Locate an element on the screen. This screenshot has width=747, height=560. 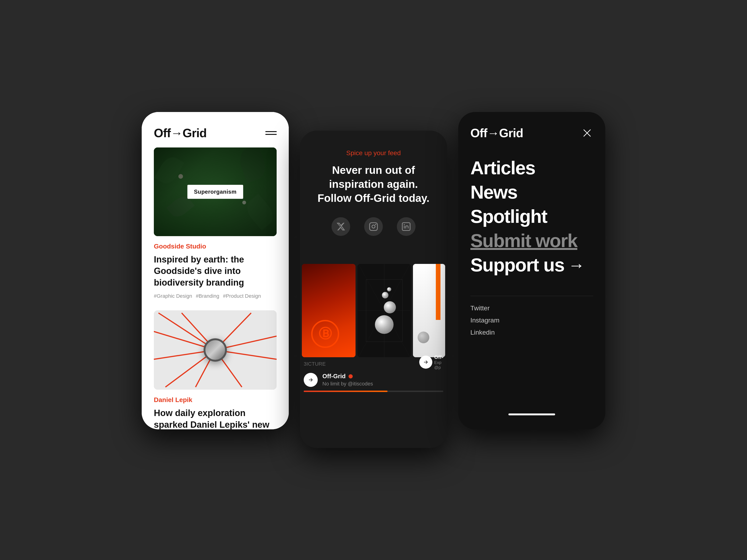
article2-image is located at coordinates (215, 350).